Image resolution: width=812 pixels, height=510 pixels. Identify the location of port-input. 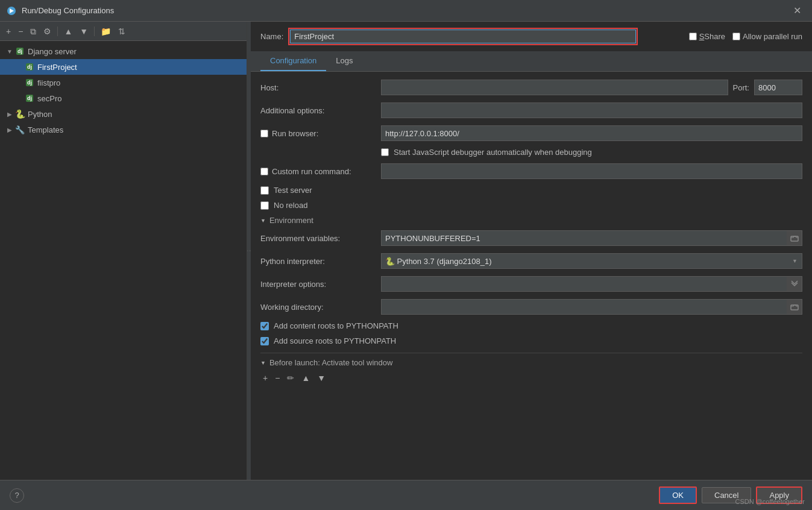
(778, 87).